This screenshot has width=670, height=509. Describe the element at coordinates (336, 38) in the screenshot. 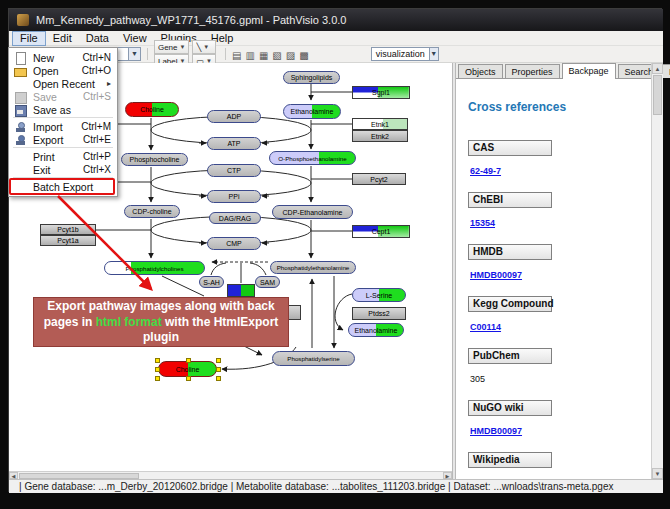

I see `menu-bar: FileEditDataViewPluginsHelp` at that location.